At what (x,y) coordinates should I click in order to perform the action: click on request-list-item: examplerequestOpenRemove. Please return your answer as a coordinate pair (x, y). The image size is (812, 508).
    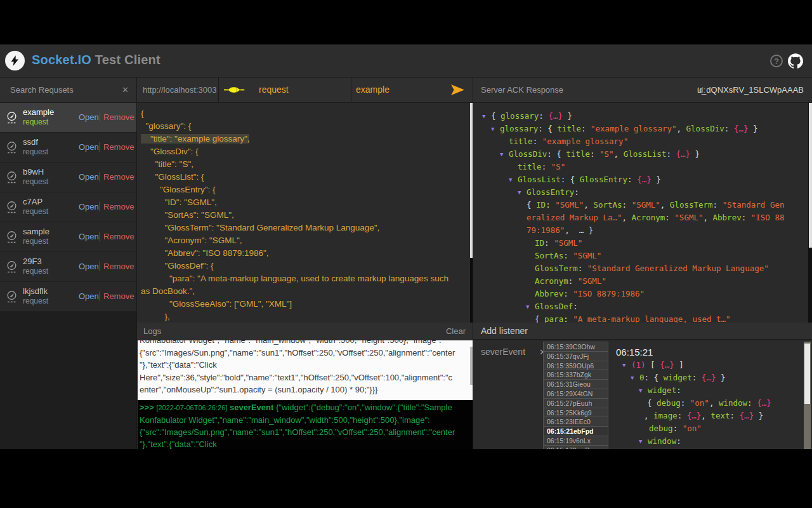
    Looking at the image, I should click on (69, 118).